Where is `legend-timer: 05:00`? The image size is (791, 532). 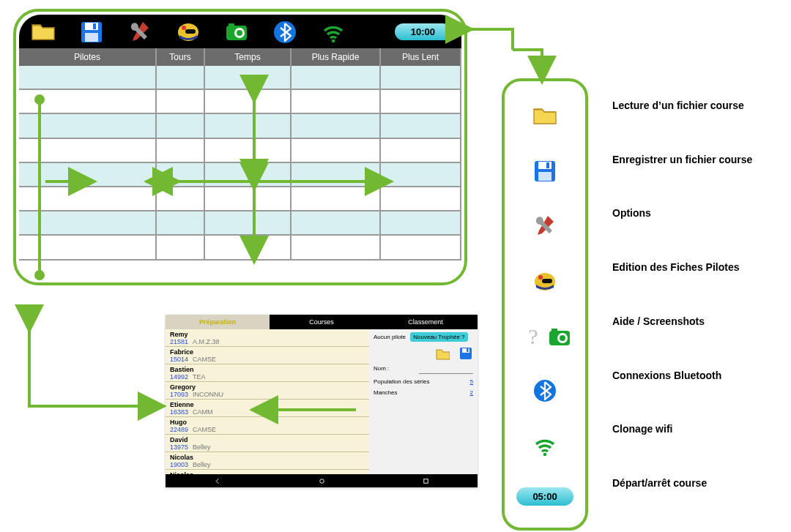 legend-timer: 05:00 is located at coordinates (545, 496).